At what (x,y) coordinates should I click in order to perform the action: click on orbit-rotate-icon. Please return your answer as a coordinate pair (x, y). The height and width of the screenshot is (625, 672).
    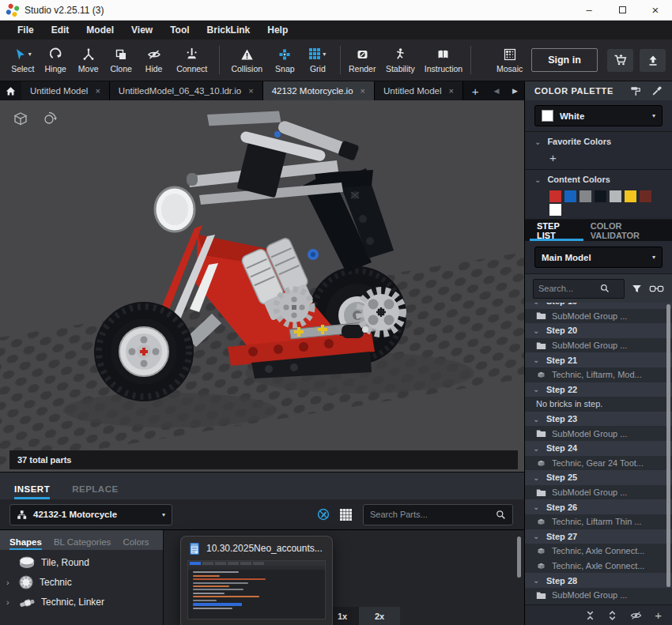
    Looking at the image, I should click on (49, 119).